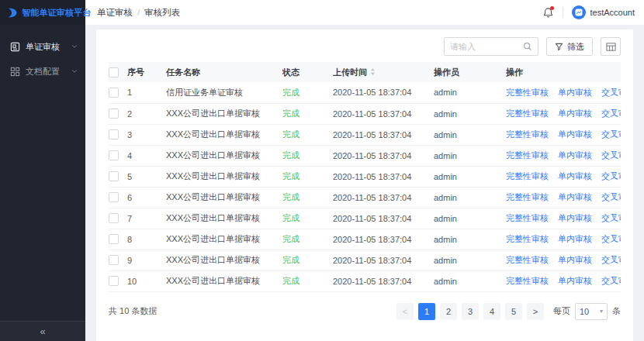 Image resolution: width=644 pixels, height=341 pixels. I want to click on cell-index: 7, so click(147, 219).